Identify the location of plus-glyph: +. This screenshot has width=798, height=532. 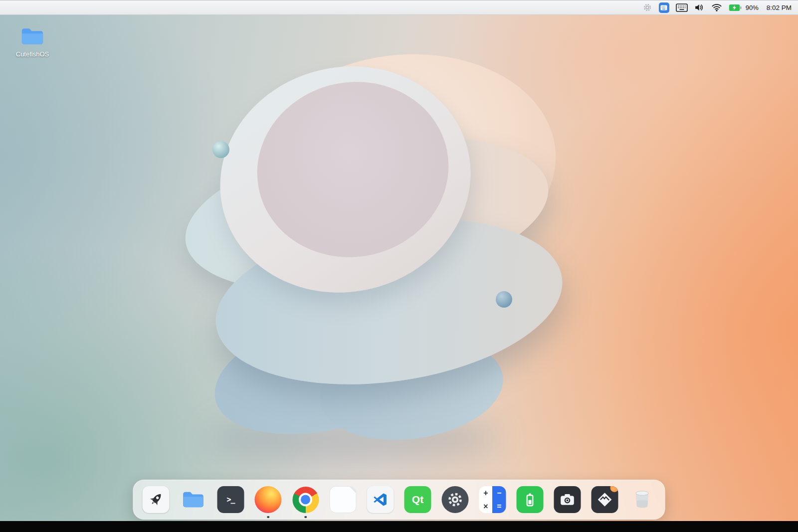
(486, 493).